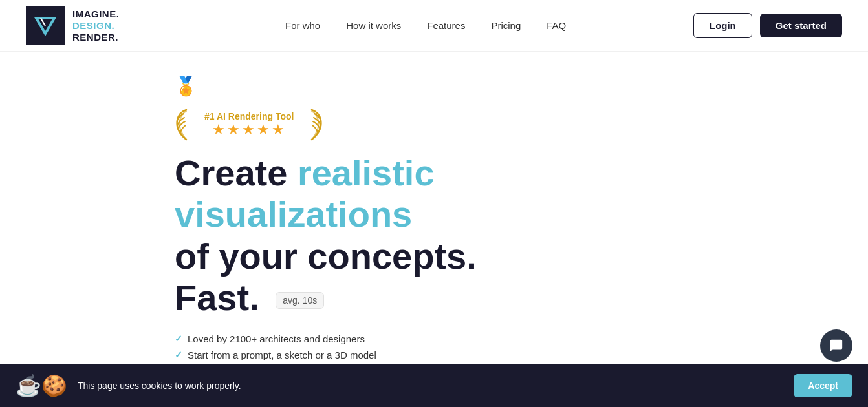 Image resolution: width=868 pixels, height=407 pixels. I want to click on avg-badge: avg. 10s, so click(300, 300).